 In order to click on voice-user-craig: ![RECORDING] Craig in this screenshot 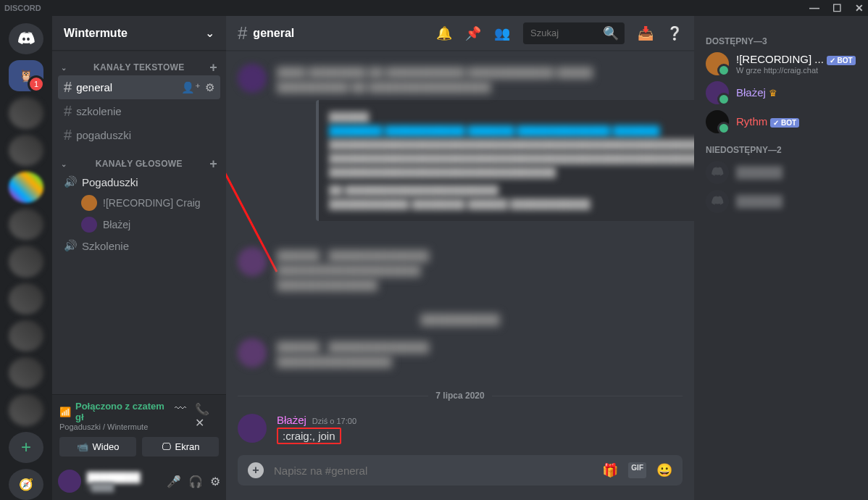, I will do `click(139, 203)`.